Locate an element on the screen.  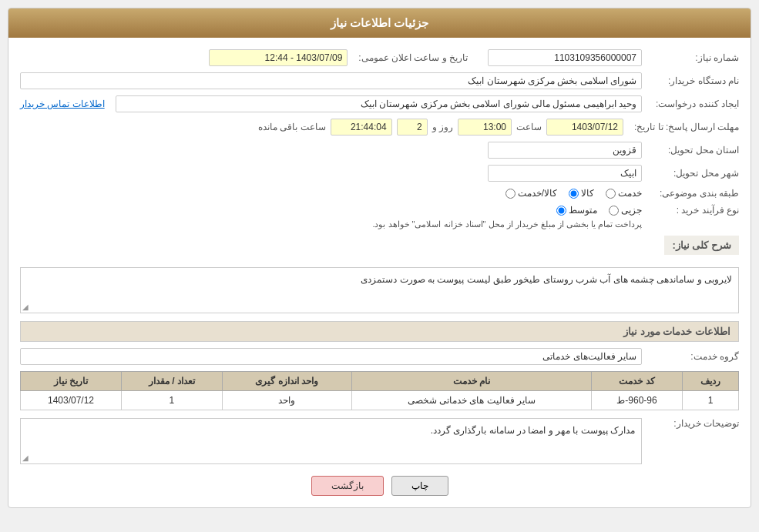
category-radio-group: خدمت کالا کالا/خدمت is located at coordinates (573, 193).